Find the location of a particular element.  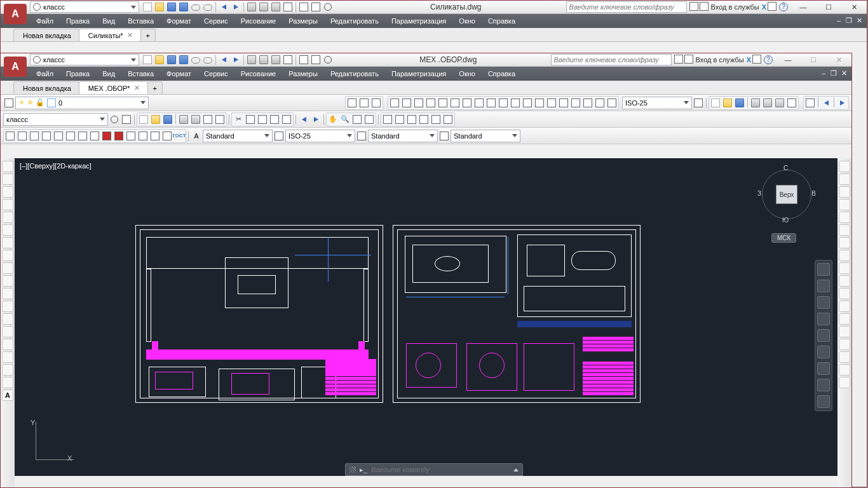

maximize-button: ☐ is located at coordinates (829, 8).